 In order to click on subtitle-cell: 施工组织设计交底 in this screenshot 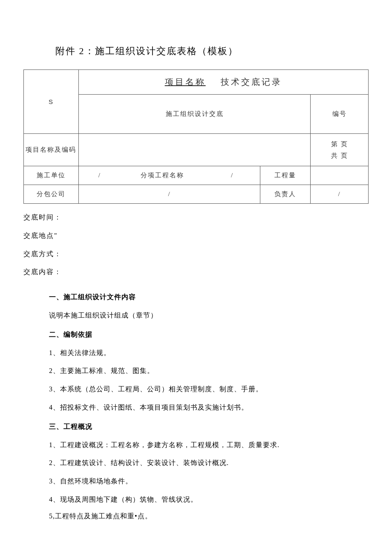, I will do `click(194, 114)`.